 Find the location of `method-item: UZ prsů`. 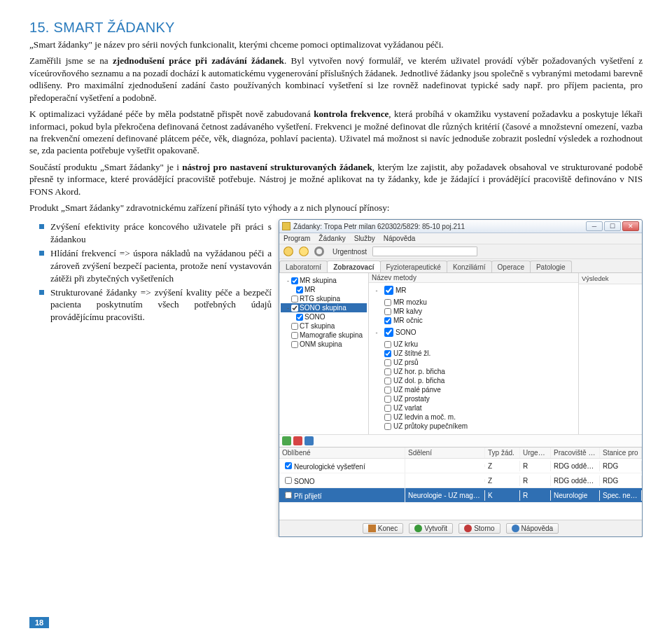

method-item: UZ prsů is located at coordinates (473, 363).